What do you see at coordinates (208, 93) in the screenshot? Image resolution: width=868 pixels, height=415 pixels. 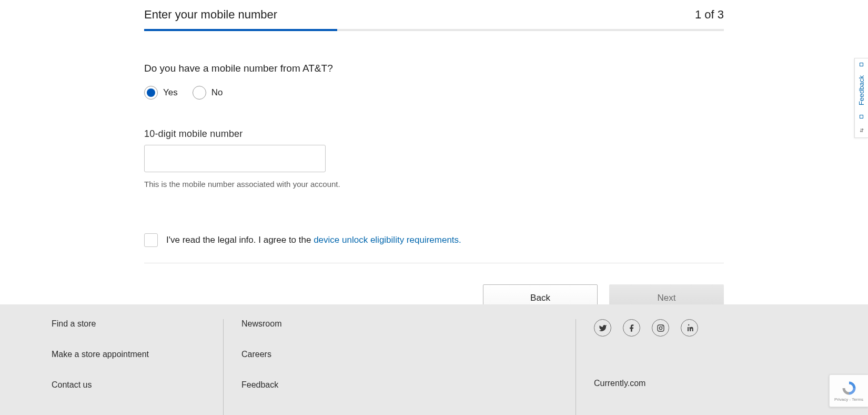 I see `radio-no: No` at bounding box center [208, 93].